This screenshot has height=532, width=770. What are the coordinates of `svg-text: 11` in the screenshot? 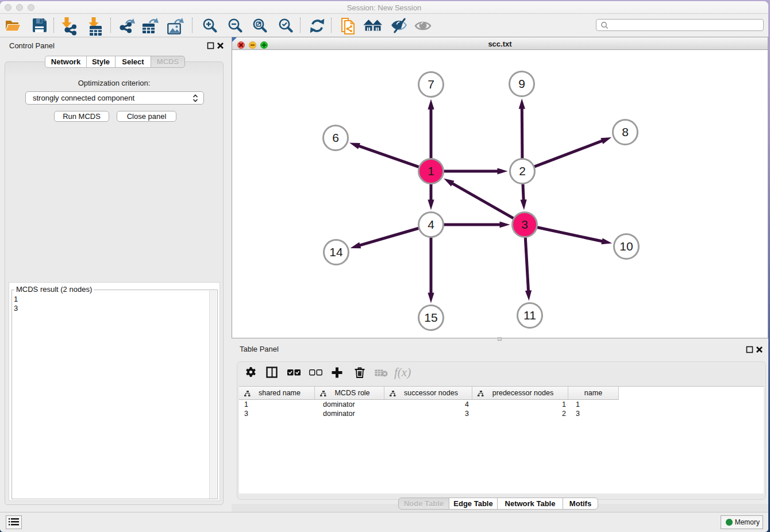 It's located at (530, 315).